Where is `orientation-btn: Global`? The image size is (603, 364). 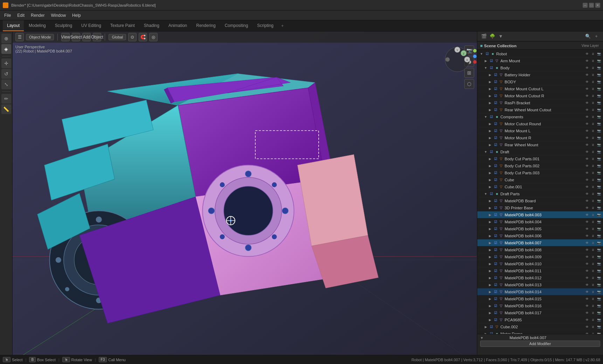 orientation-btn: Global is located at coordinates (117, 37).